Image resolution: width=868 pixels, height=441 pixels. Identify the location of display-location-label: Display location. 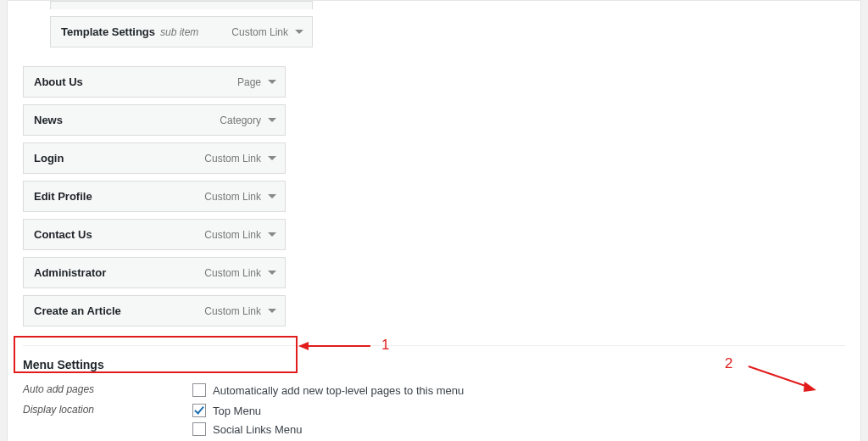
(108, 410).